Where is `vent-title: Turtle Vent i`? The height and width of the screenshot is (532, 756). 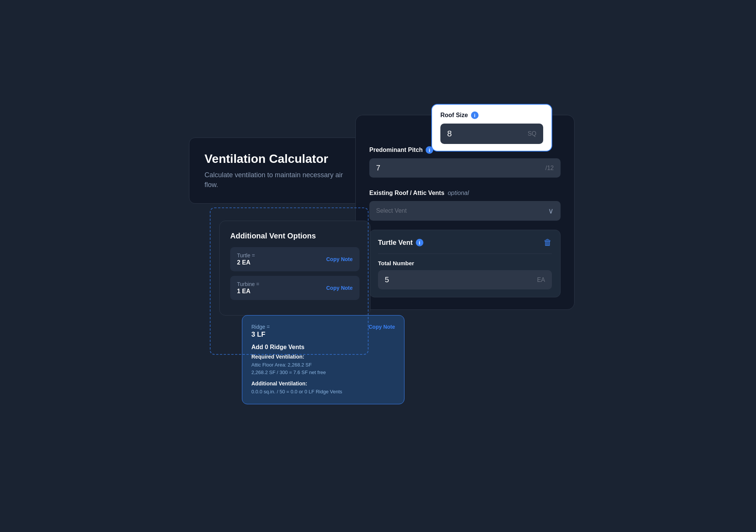
vent-title: Turtle Vent i is located at coordinates (401, 243).